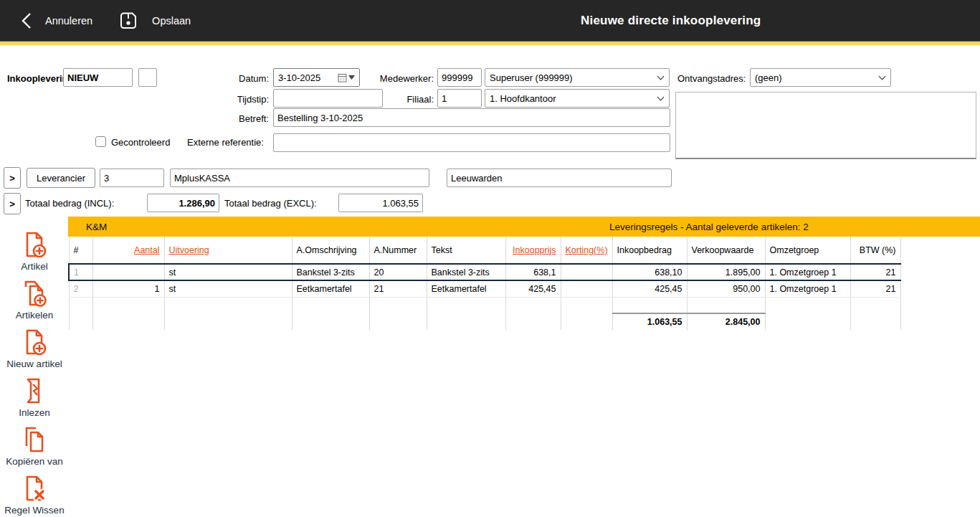  Describe the element at coordinates (34, 373) in the screenshot. I see `line-actions-sidebar: Artikel Artikelen` at that location.